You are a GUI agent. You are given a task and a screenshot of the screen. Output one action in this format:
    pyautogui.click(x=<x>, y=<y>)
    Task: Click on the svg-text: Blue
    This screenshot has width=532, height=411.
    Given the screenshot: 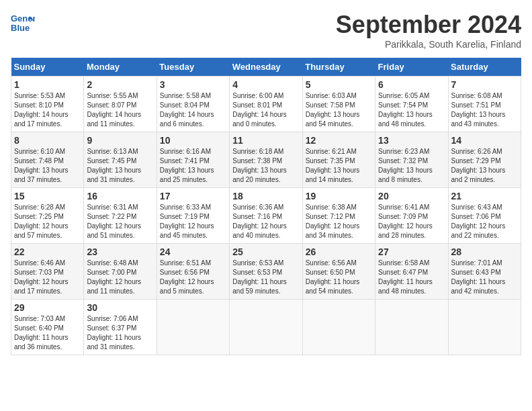 What is the action you would take?
    pyautogui.click(x=20, y=28)
    